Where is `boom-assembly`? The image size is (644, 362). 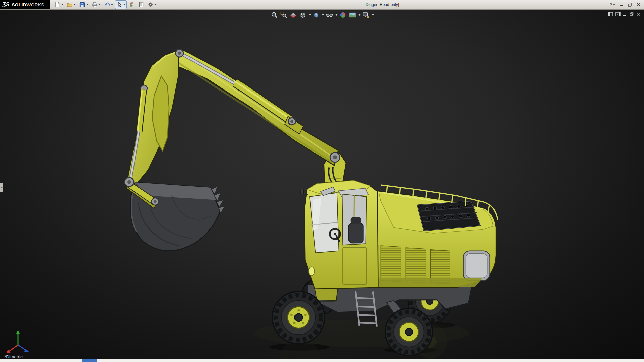 boom-assembly is located at coordinates (234, 117).